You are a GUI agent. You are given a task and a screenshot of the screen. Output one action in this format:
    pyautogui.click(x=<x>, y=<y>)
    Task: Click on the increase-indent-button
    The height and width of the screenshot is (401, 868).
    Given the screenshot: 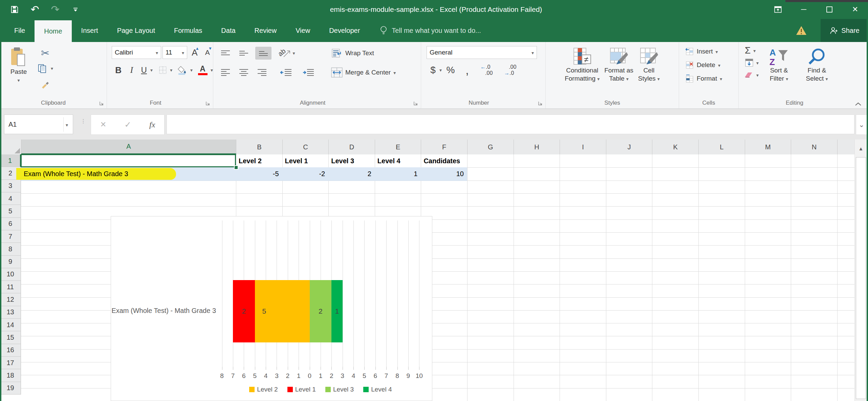 What is the action you would take?
    pyautogui.click(x=308, y=72)
    